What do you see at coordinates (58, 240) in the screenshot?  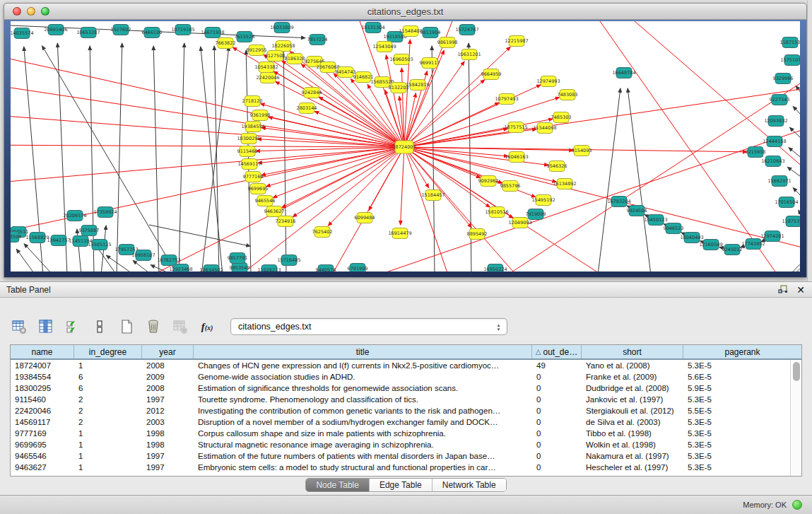 I see `graph-node: 13942757` at bounding box center [58, 240].